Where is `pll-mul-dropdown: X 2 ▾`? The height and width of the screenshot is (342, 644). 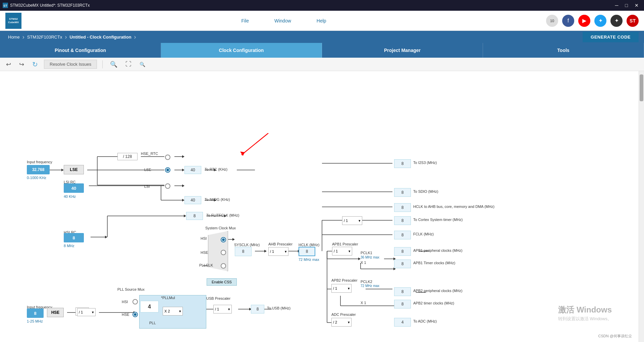
pll-mul-dropdown: X 2 ▾ is located at coordinates (173, 311).